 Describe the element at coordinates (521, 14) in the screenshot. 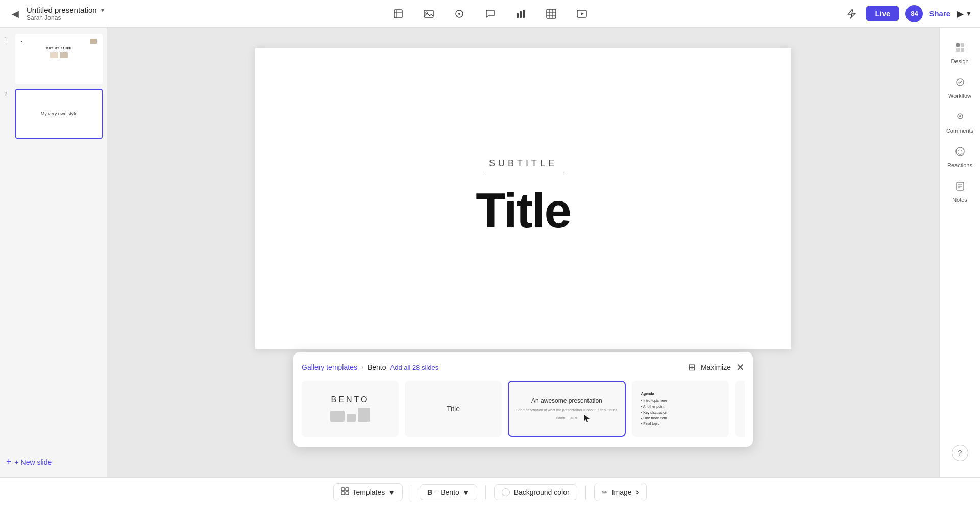

I see `insert-chart-button` at that location.